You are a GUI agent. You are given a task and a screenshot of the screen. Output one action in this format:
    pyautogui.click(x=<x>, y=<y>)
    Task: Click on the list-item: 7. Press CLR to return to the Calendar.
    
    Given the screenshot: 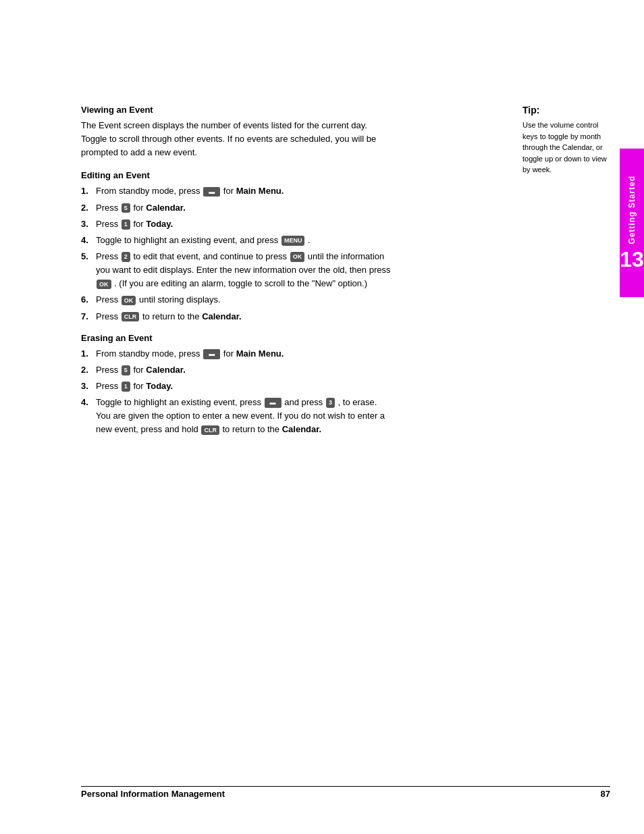 What is the action you would take?
    pyautogui.click(x=236, y=317)
    